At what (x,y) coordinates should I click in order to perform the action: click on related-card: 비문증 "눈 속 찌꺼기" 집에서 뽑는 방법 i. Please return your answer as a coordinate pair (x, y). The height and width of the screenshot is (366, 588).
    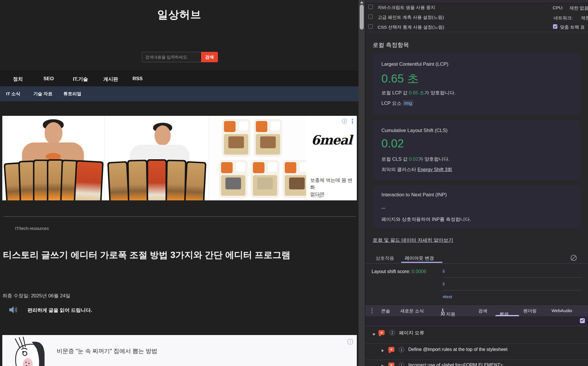
    Looking at the image, I should click on (179, 350).